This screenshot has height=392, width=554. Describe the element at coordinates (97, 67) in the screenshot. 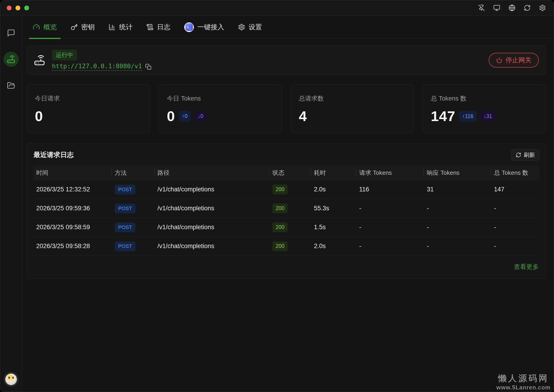

I see `gateway-url-link: http://127.0.0.1:8080/v1` at that location.